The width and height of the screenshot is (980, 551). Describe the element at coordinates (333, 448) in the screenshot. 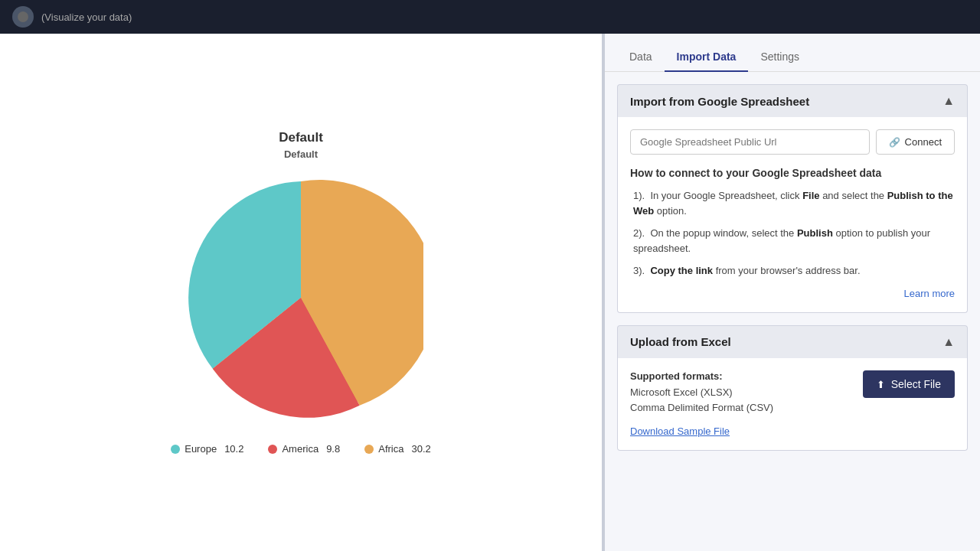

I see `legend-value-america: 9.8` at that location.